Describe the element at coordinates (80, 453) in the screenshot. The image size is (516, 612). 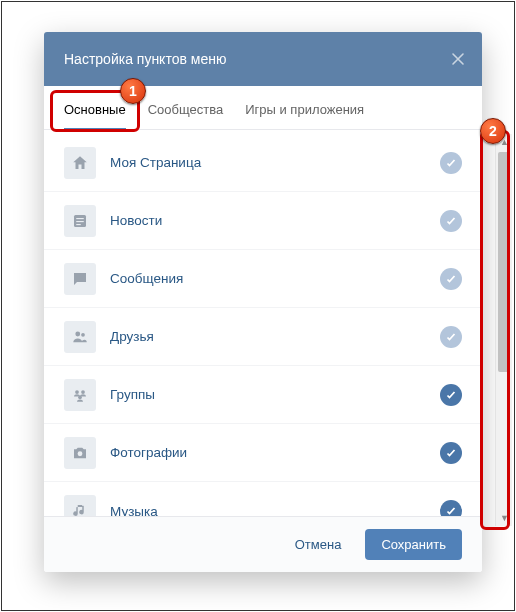
I see `photos-icon` at that location.